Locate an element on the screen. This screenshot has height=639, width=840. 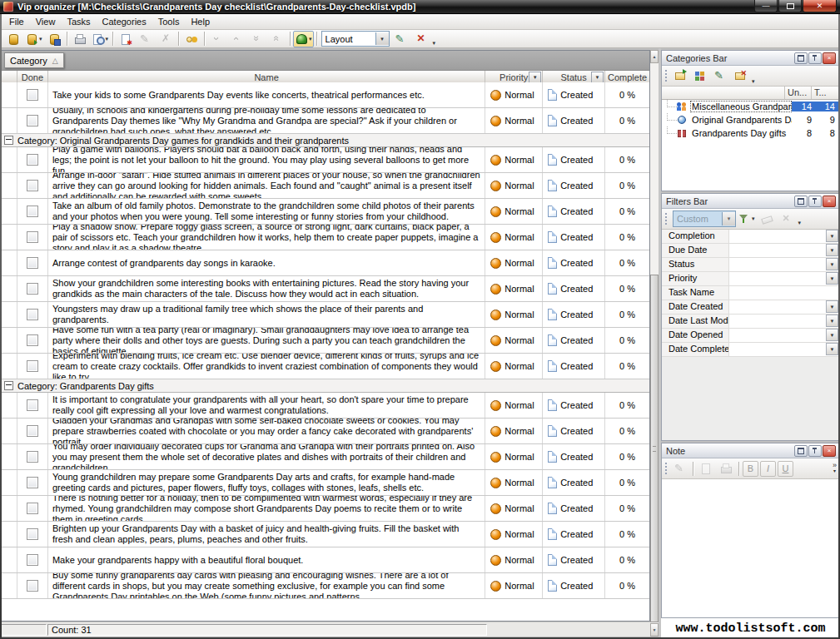
edit-layout-button is located at coordinates (401, 39).